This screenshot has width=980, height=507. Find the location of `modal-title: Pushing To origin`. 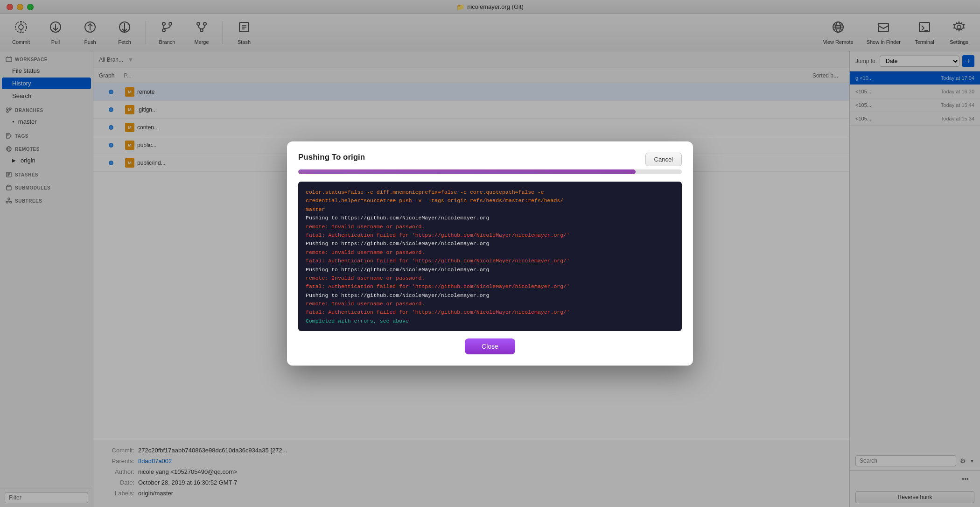

modal-title: Pushing To origin is located at coordinates (490, 157).